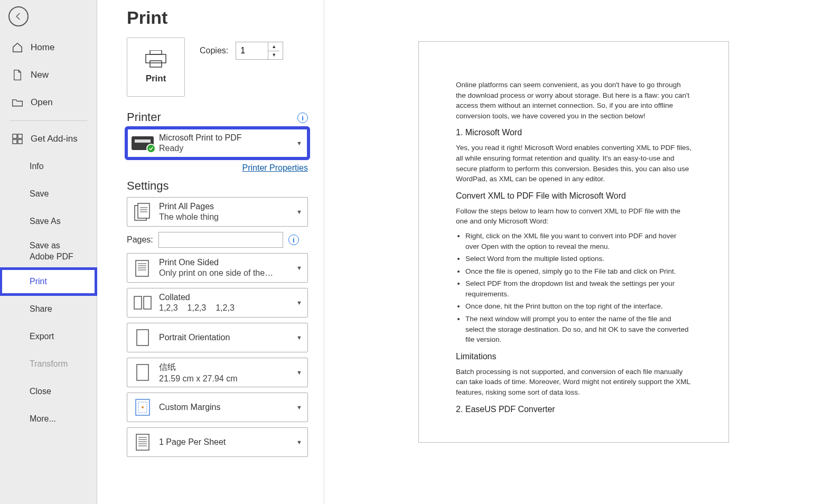 Image resolution: width=823 pixels, height=504 pixels. Describe the element at coordinates (574, 100) in the screenshot. I see `preview-text: Online platforms can seem convenient, as…` at that location.